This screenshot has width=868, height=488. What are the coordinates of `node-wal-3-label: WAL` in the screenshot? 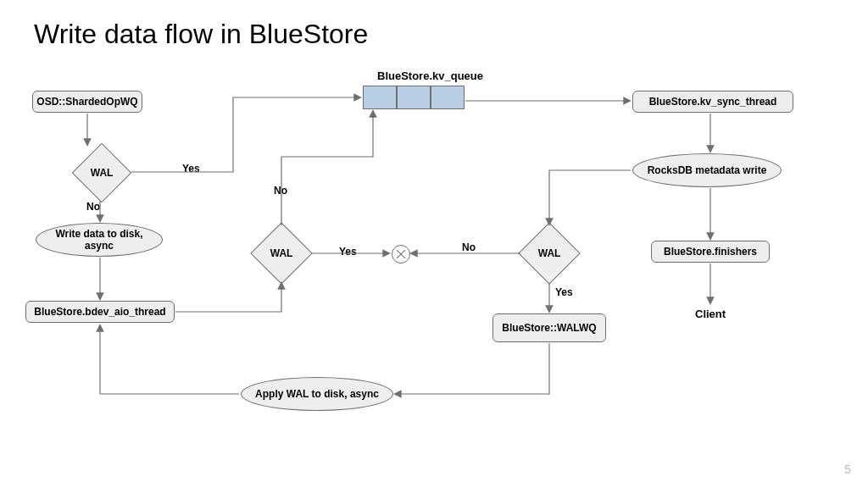 It's located at (549, 253).